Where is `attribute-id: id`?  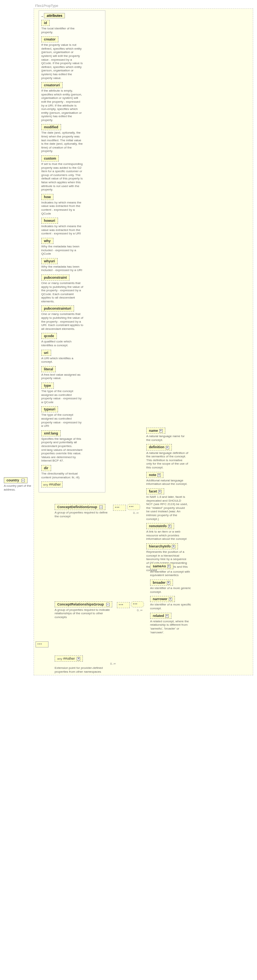 attribute-id: id is located at coordinates (45, 23).